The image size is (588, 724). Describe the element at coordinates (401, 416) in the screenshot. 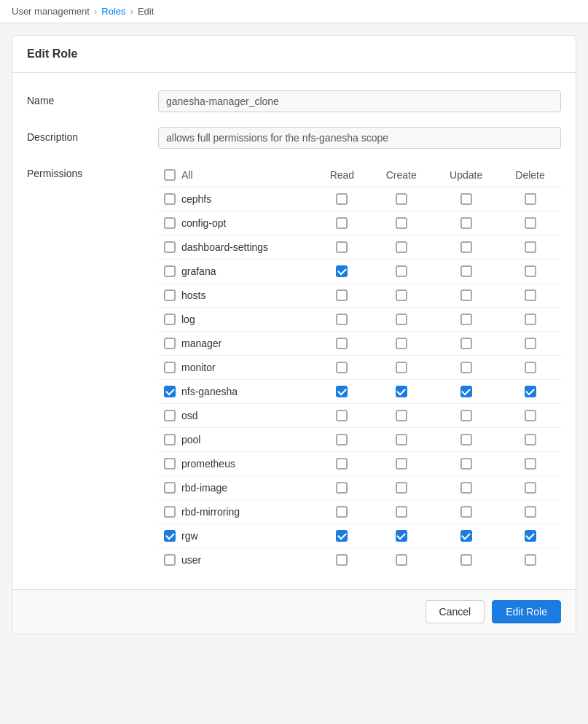

I see `resource-create-checkbox-osd` at that location.